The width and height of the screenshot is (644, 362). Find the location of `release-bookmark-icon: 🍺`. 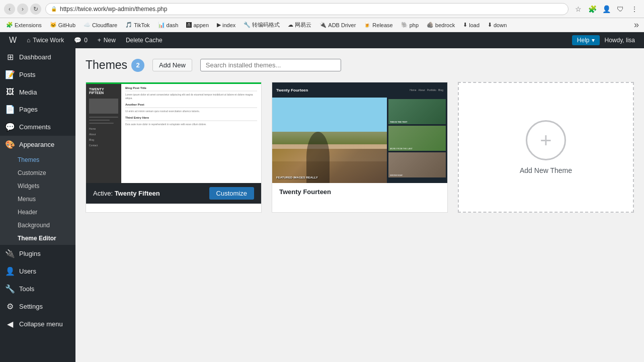

release-bookmark-icon: 🍺 is located at coordinates (367, 25).